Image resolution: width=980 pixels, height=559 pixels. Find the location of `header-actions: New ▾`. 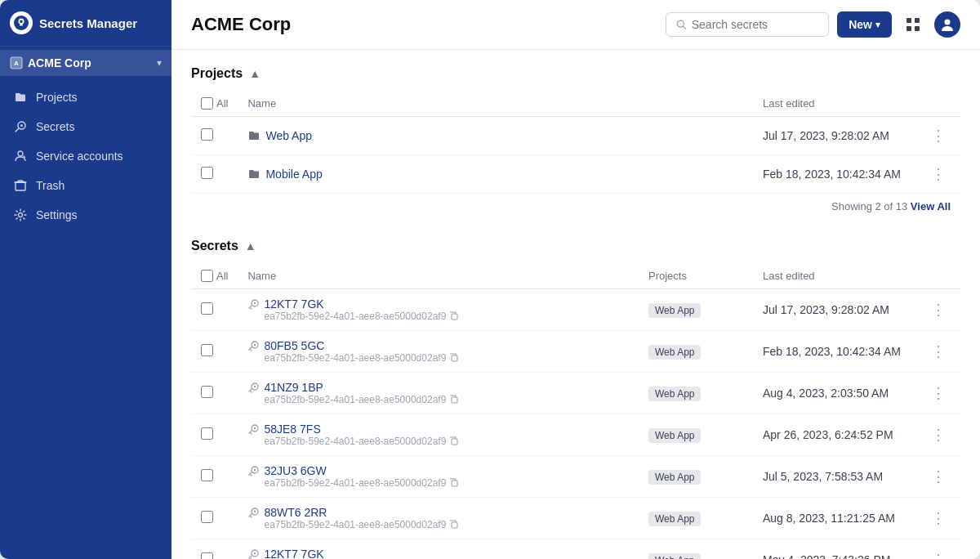

header-actions: New ▾ is located at coordinates (813, 25).